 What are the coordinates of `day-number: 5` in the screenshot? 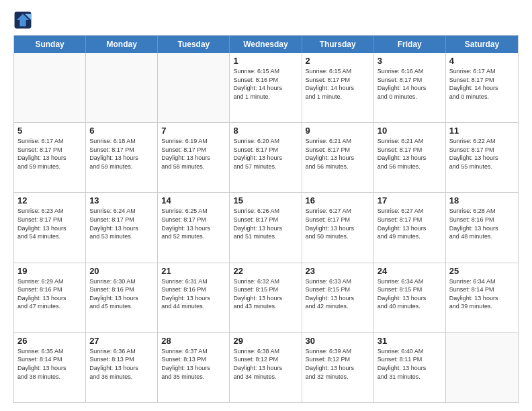 It's located at (50, 130).